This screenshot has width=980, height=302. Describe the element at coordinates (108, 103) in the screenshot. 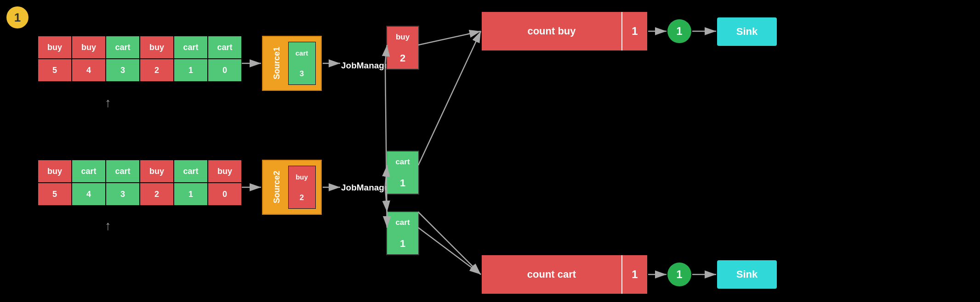

I see `top-array-pointer: ↑` at that location.